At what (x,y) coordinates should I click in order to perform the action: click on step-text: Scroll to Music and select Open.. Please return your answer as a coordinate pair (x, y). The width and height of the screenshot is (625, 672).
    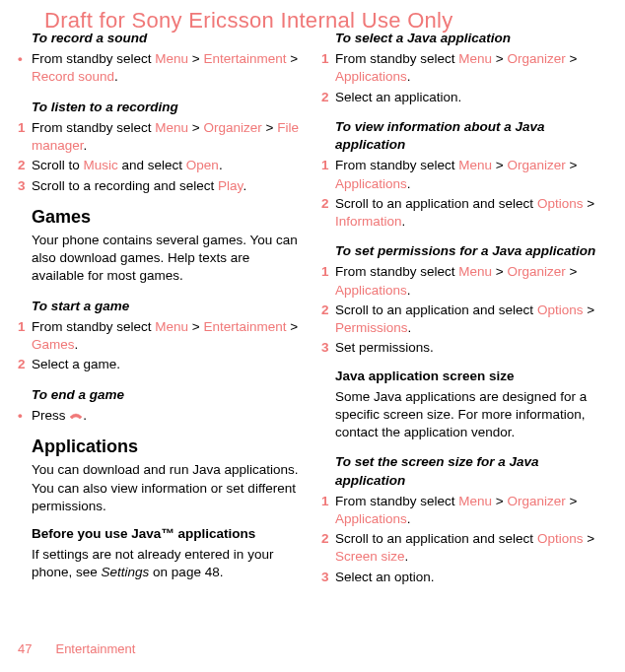
    Looking at the image, I should click on (168, 166).